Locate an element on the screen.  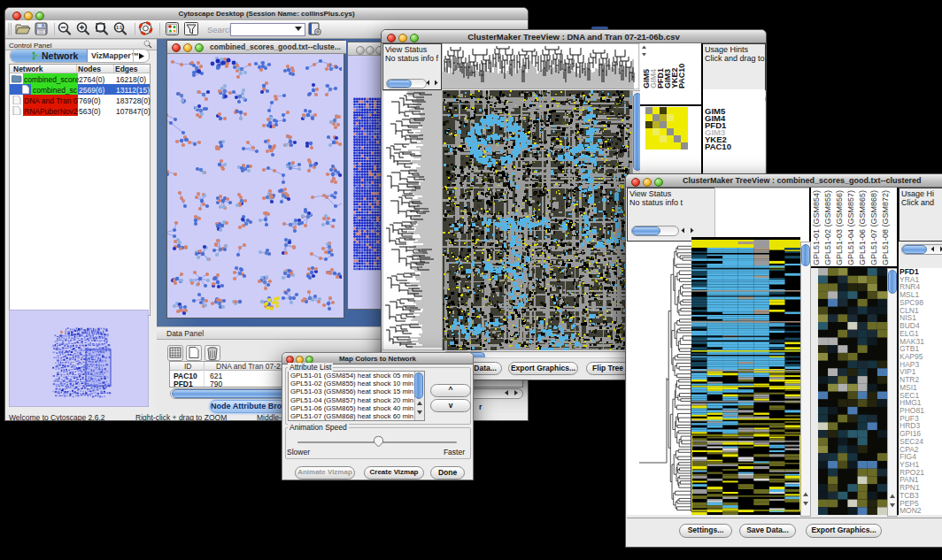
svg-text: GPL51-07 (GSM868) is located at coordinates (874, 228).